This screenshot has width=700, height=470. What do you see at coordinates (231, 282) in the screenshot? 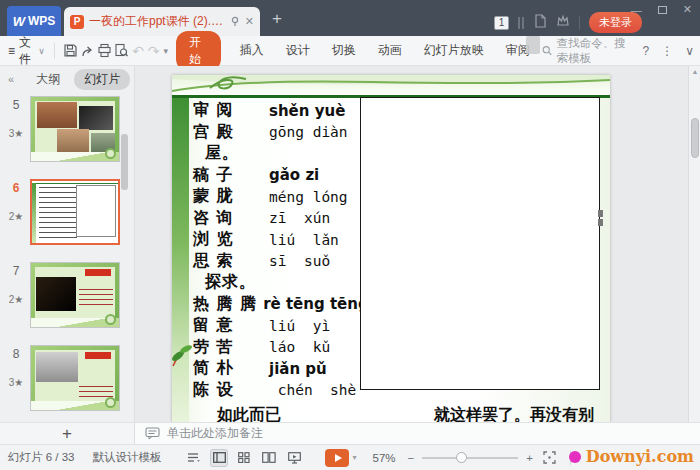
I see `hanzi: 探求。` at bounding box center [231, 282].